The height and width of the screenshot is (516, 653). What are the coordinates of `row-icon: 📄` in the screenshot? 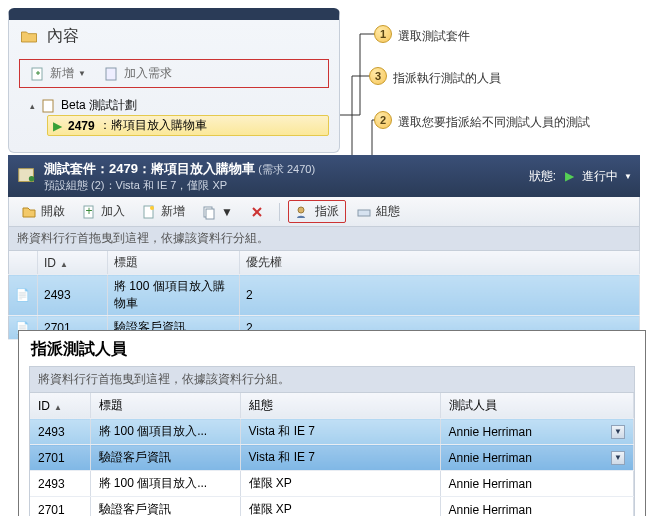 It's located at (22, 295).